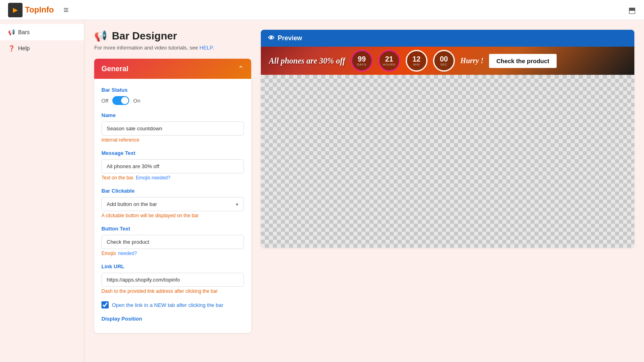 This screenshot has height=362, width=644. What do you see at coordinates (24, 32) in the screenshot?
I see `sidebar-item-bars-label: Bars` at bounding box center [24, 32].